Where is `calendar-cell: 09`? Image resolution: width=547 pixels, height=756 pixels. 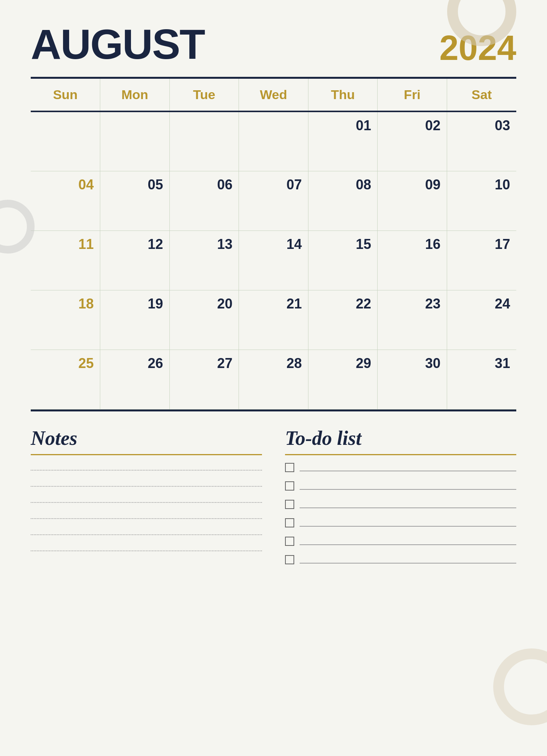 calendar-cell: 09 is located at coordinates (413, 201).